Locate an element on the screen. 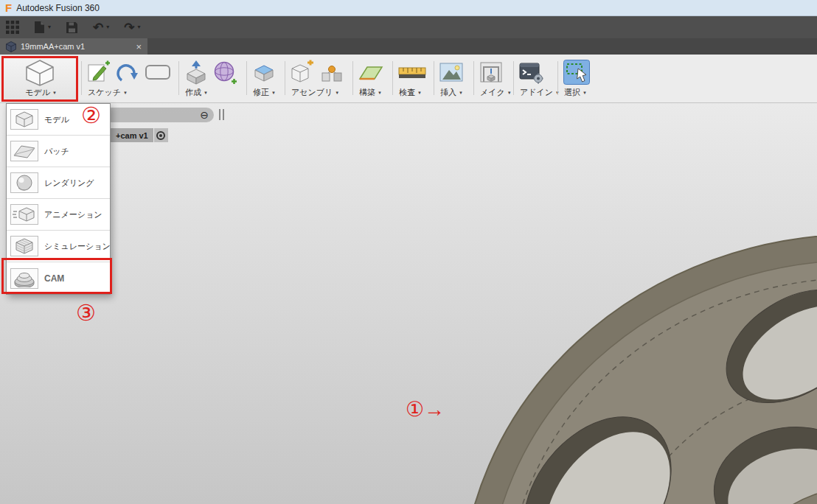 The height and width of the screenshot is (504, 817). model-thumb-icon is located at coordinates (24, 119).